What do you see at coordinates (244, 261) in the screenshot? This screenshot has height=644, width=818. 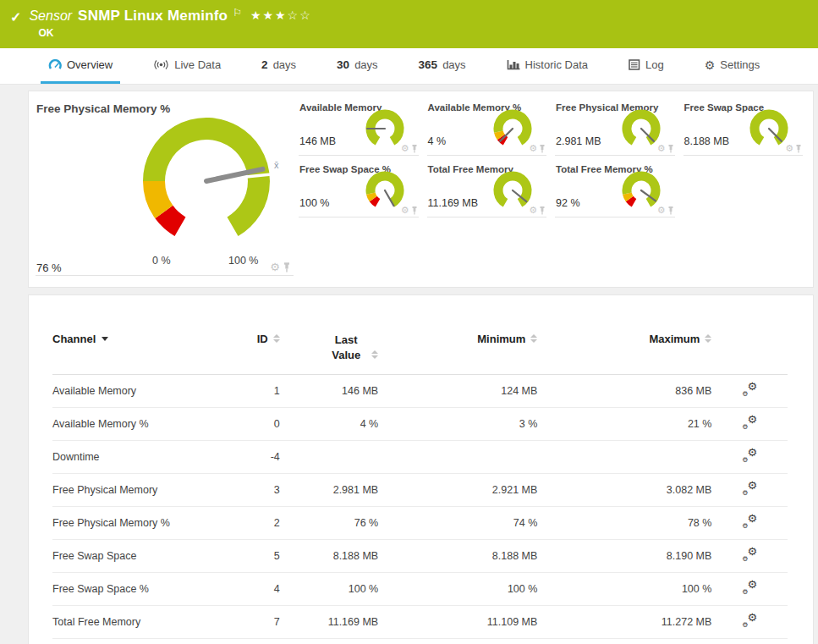 I see `gauge-max-label: 100 %` at bounding box center [244, 261].